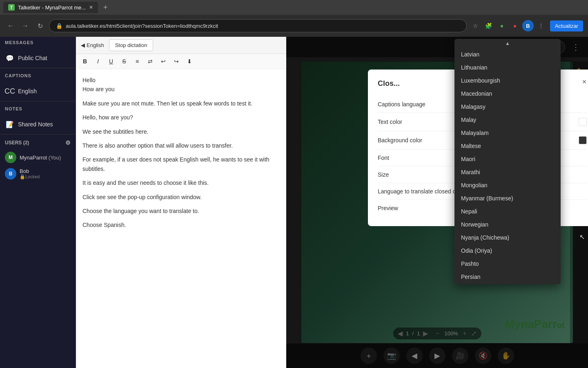 The height and width of the screenshot is (368, 588). I want to click on user-item-mynaparrot: M MynaParrot (You), so click(38, 157).